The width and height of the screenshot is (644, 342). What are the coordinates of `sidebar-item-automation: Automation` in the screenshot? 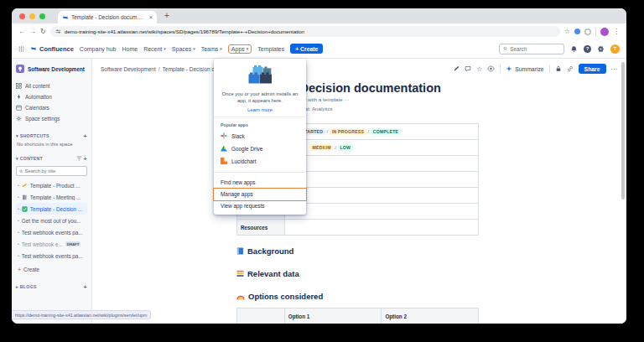 It's located at (52, 97).